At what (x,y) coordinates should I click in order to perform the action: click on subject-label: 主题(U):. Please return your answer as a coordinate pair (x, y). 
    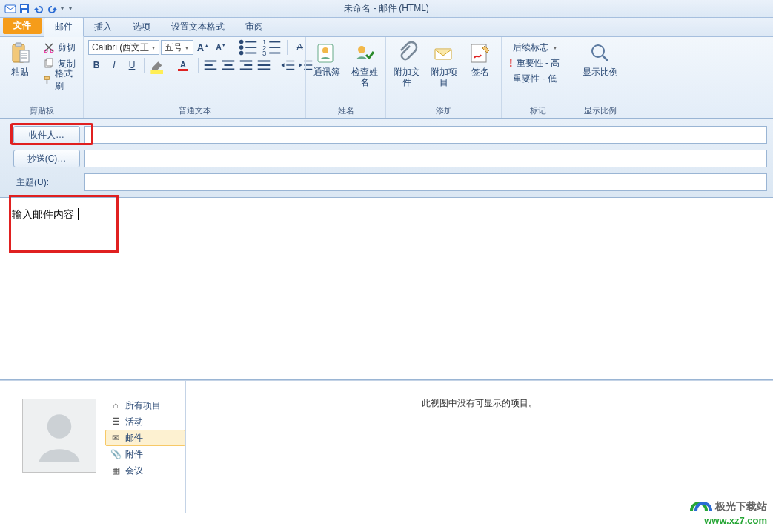
    Looking at the image, I should click on (47, 182).